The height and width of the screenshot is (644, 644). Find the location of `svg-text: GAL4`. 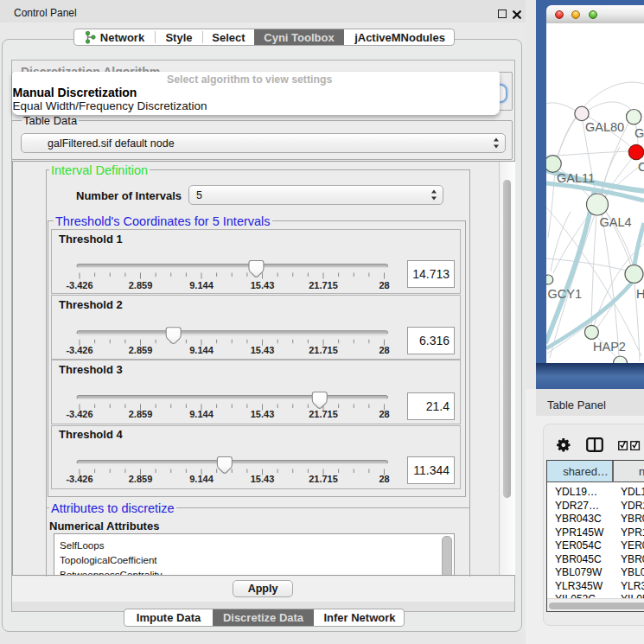

svg-text: GAL4 is located at coordinates (615, 222).